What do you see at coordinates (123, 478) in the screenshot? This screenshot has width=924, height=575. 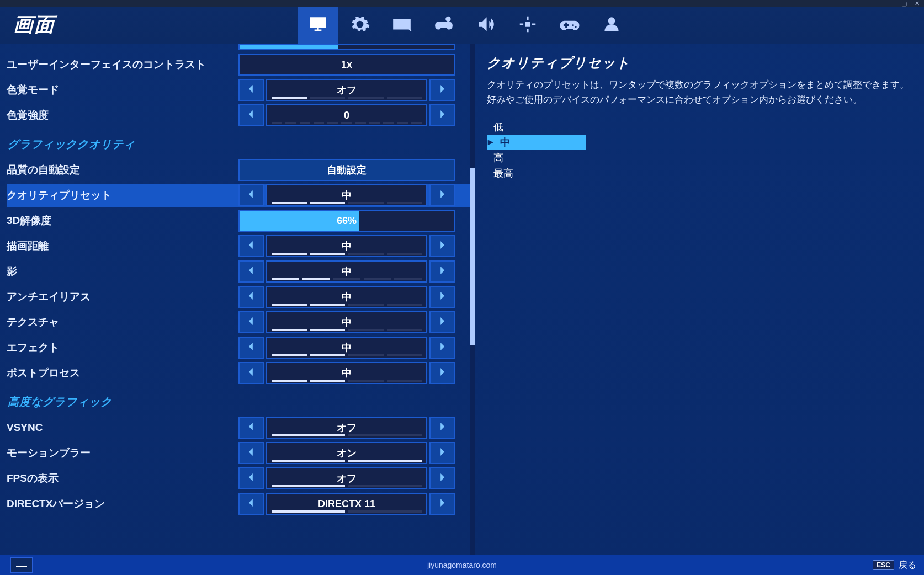 I see `setting-label: FPSの表示` at bounding box center [123, 478].